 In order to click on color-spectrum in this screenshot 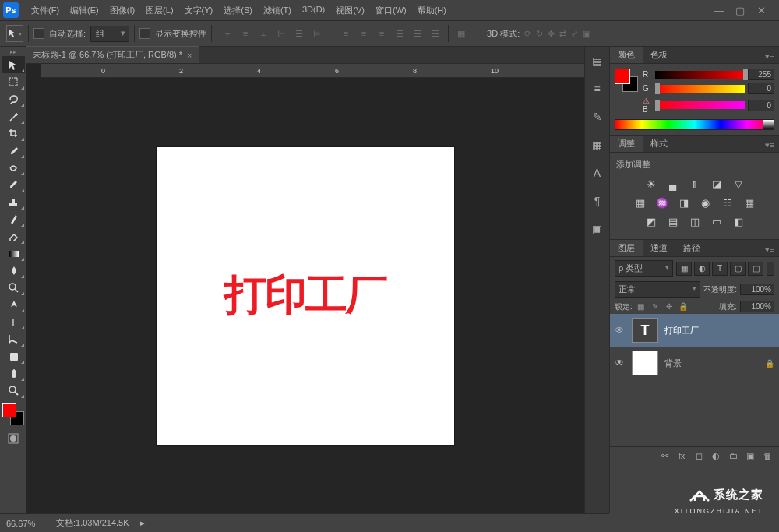, I will do `click(695, 125)`.